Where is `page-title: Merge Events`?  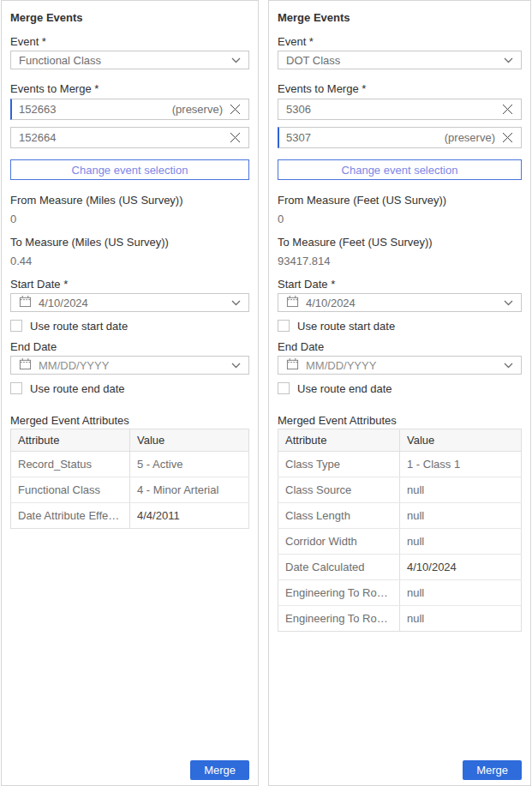
page-title: Merge Events is located at coordinates (130, 17).